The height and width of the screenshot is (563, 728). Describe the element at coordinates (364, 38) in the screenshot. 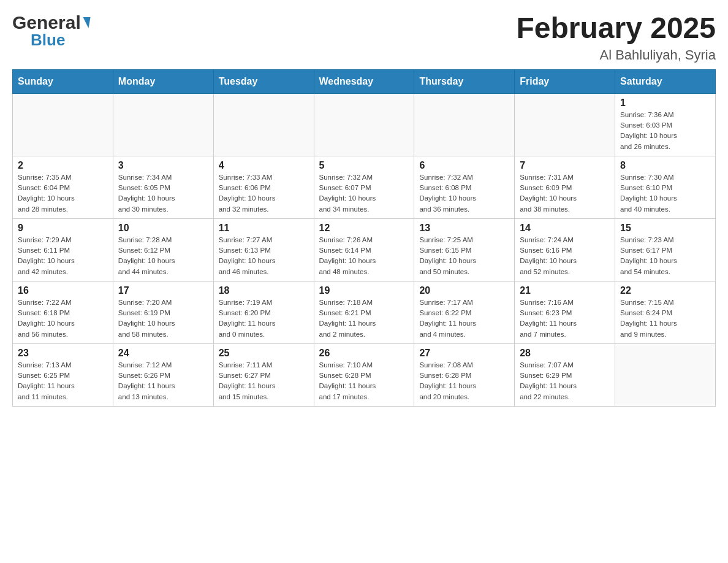

I see `header: General Blue February 2025 Al Bahluliyah…` at that location.